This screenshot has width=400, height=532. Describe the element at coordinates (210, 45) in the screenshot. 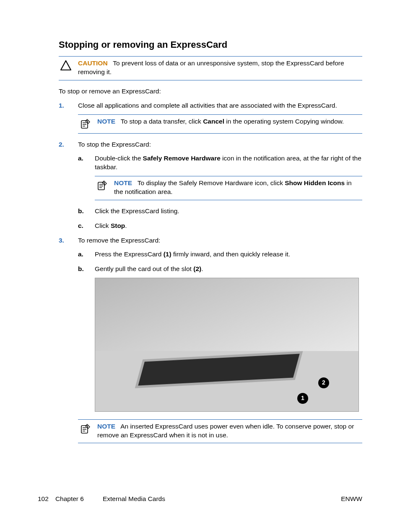

I see `page-heading: Stopping or removing an ExpressCard` at that location.